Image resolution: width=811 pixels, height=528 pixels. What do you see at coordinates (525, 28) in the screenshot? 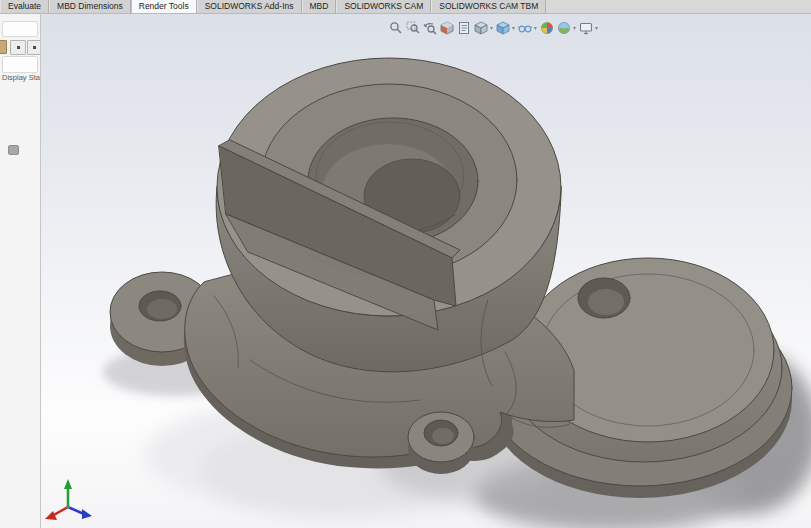
I see `hide-show-items-icon` at bounding box center [525, 28].